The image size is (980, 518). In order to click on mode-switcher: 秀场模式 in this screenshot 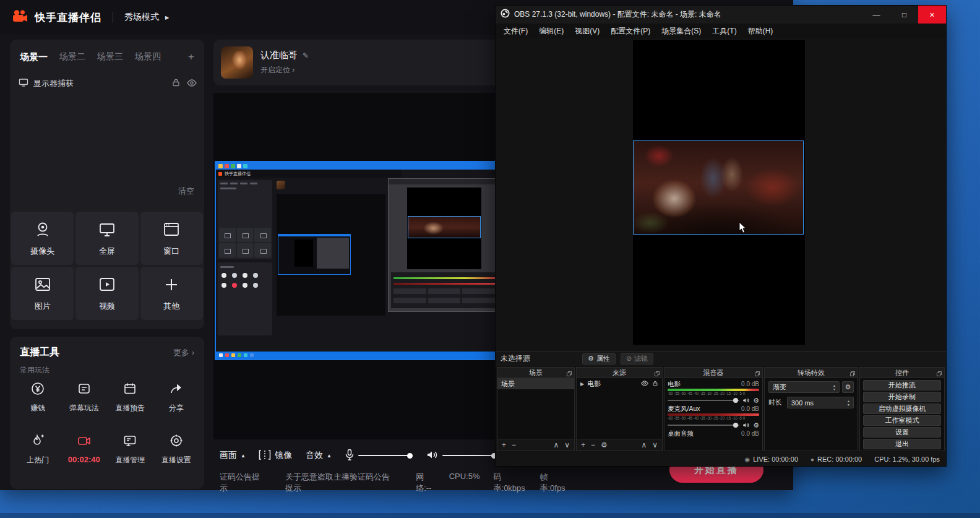, I will do `click(142, 17)`.